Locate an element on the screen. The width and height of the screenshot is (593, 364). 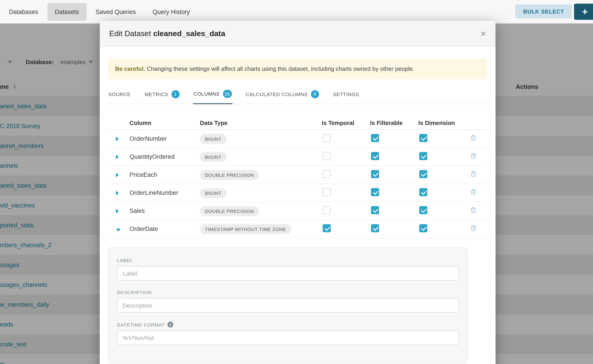
warning-bold: Be careful. is located at coordinates (130, 69).